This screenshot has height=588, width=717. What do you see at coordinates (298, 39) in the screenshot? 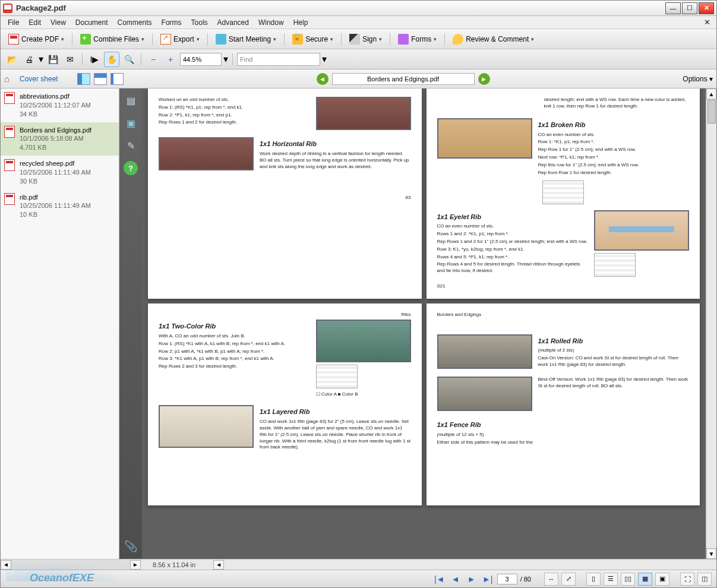
I see `lock-icon` at bounding box center [298, 39].